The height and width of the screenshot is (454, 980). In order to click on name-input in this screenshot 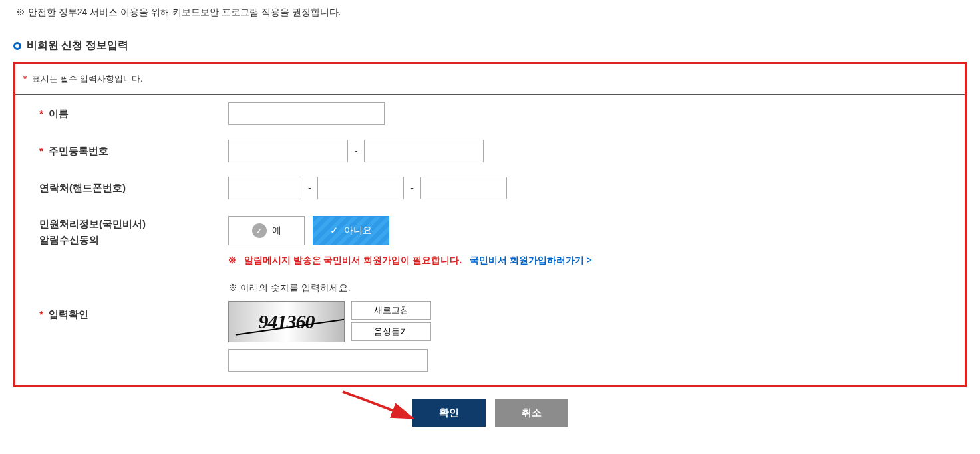, I will do `click(306, 114)`.